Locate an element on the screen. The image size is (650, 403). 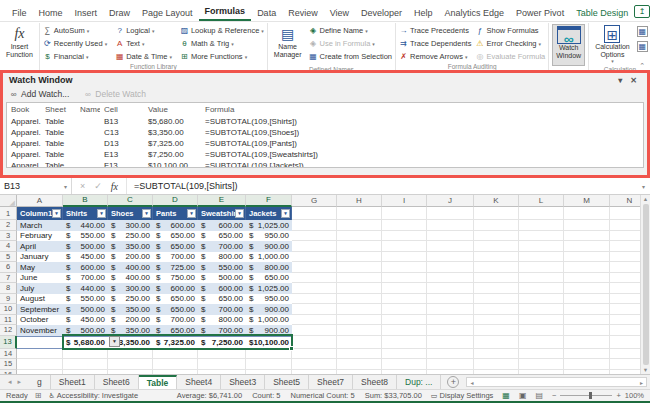
cell-h3 is located at coordinates (360, 236).